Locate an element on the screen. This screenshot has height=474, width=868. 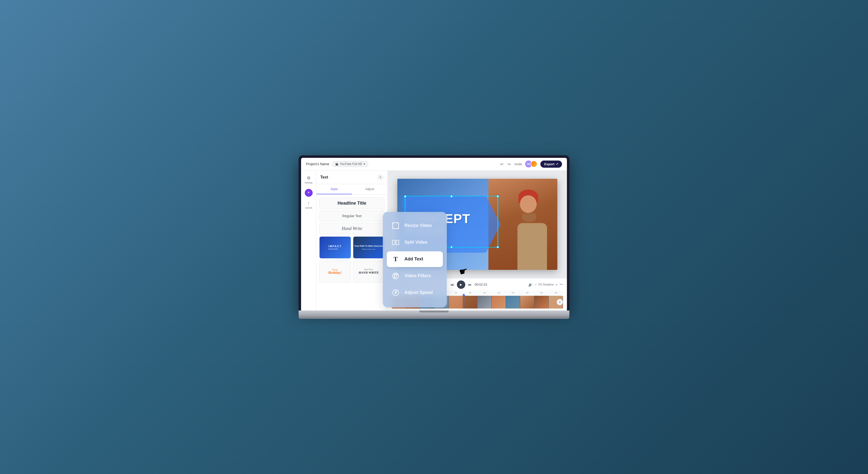
birthday-label-small: Happy is located at coordinates (335, 270).